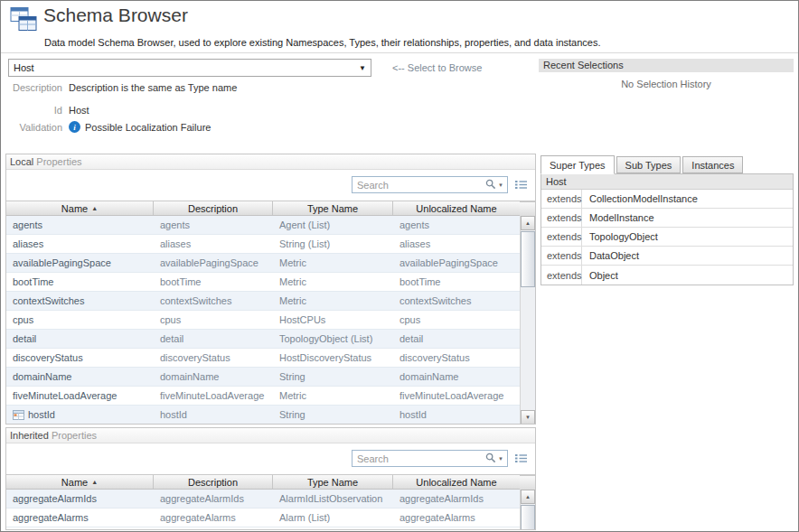  Describe the element at coordinates (528, 509) in the screenshot. I see `inherited-vertical-scrollbar: ▲ ▼` at that location.